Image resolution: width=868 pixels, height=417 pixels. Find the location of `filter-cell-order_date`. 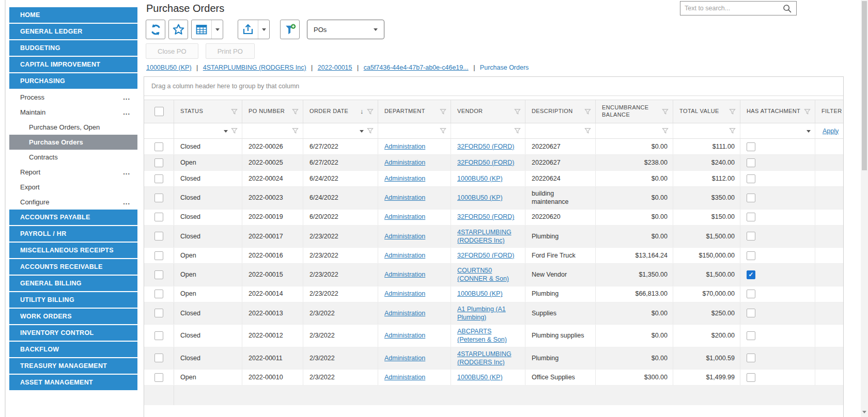

filter-cell-order_date is located at coordinates (341, 131).